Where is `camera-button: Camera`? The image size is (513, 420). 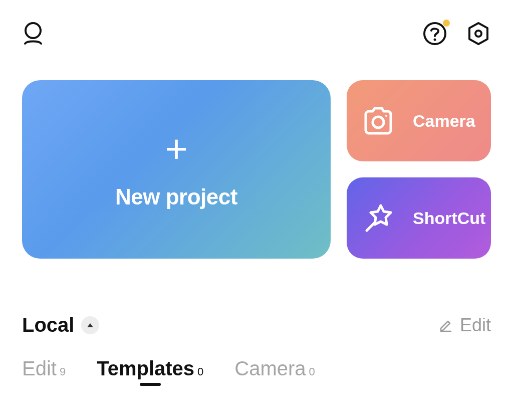
camera-button: Camera is located at coordinates (419, 121).